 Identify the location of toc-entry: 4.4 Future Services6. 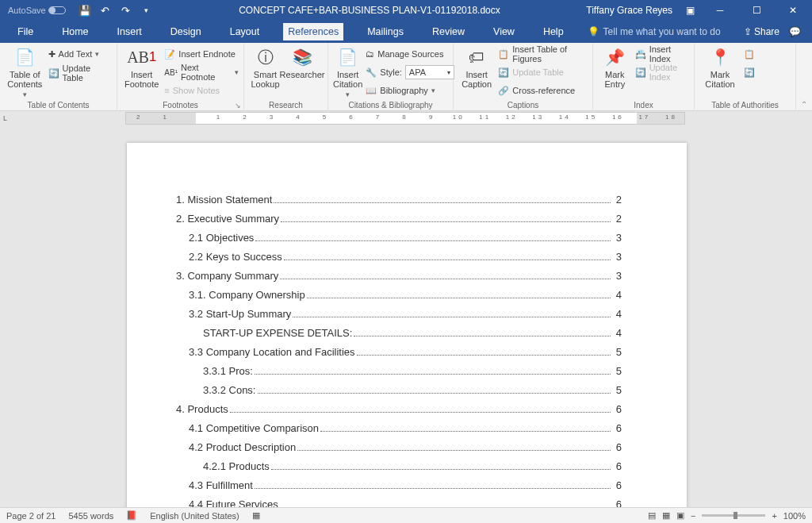
(399, 503).